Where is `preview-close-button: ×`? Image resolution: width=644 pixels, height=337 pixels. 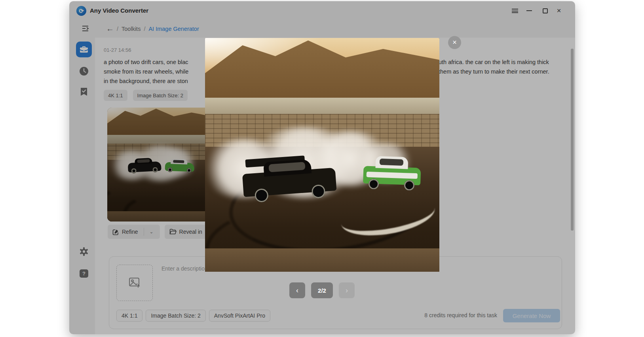
preview-close-button: × is located at coordinates (454, 43).